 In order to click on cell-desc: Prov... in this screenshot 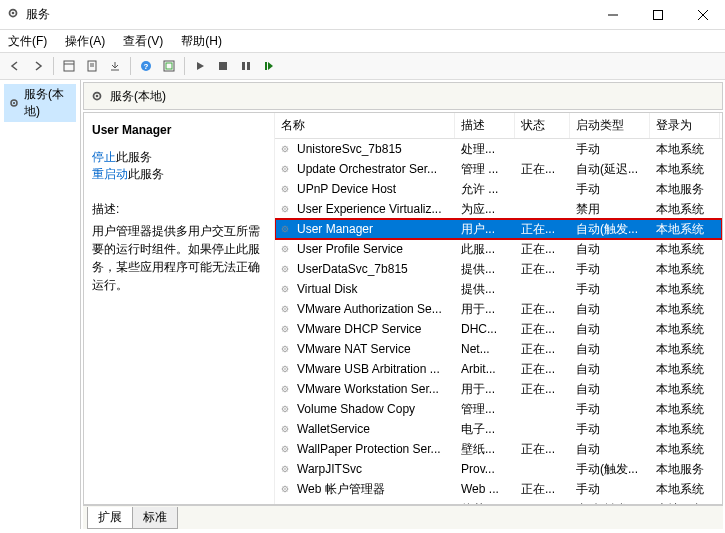, I will do `click(487, 469)`.